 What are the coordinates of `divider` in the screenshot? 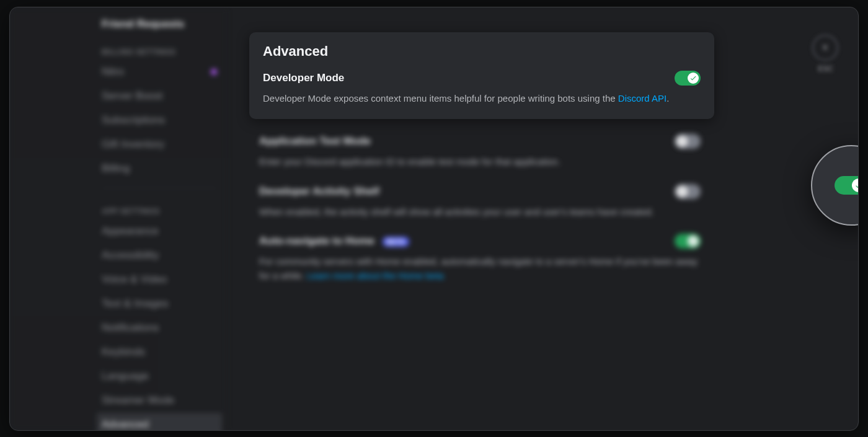 It's located at (159, 188).